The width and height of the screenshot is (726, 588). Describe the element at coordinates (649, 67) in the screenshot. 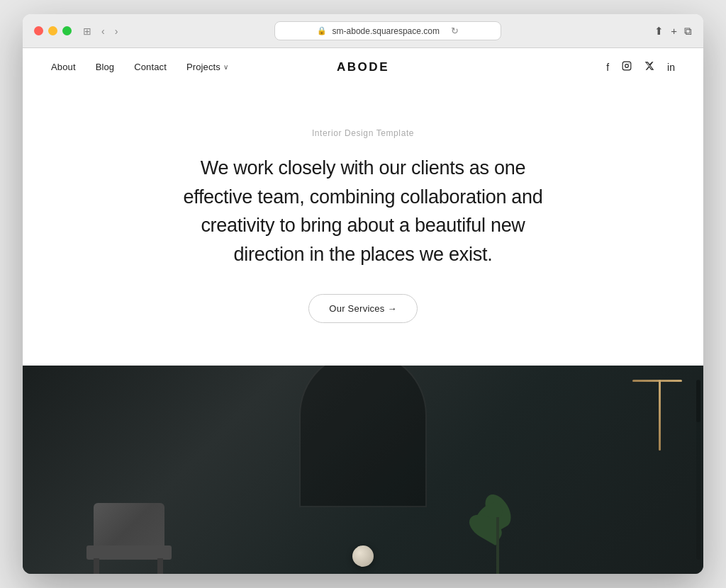

I see `twitter-icon` at that location.